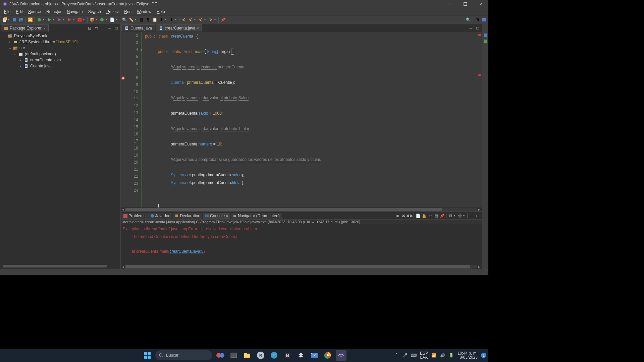  I want to click on run-icon, so click(49, 20).